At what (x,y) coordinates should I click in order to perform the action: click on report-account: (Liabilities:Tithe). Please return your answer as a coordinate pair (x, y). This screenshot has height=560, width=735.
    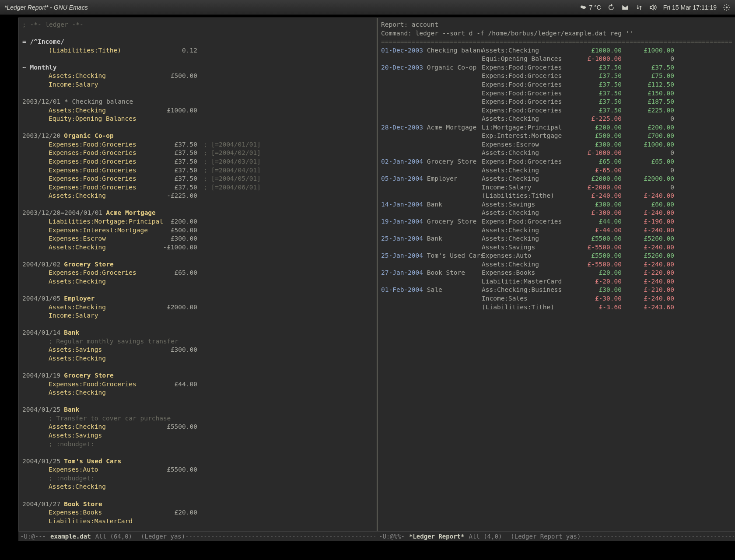
    Looking at the image, I should click on (525, 196).